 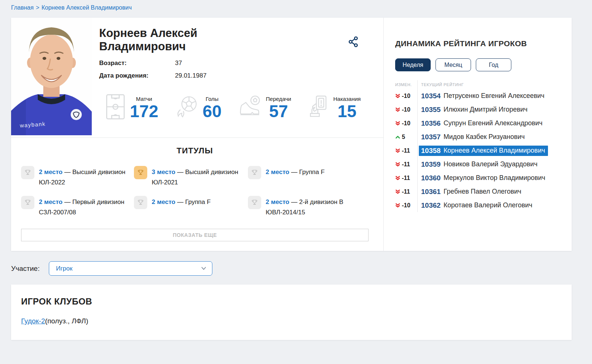 I want to click on rating-rank: 10357, so click(x=431, y=137).